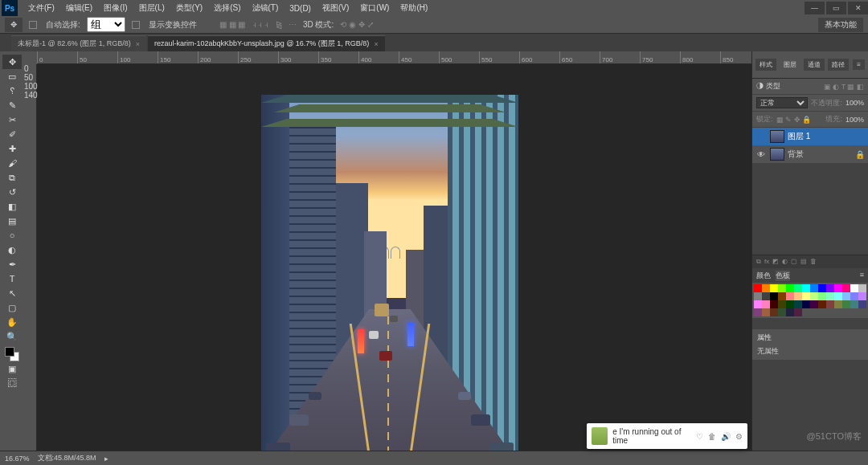  Describe the element at coordinates (761, 154) in the screenshot. I see `visibility-toggle-icon: 👁` at that location.